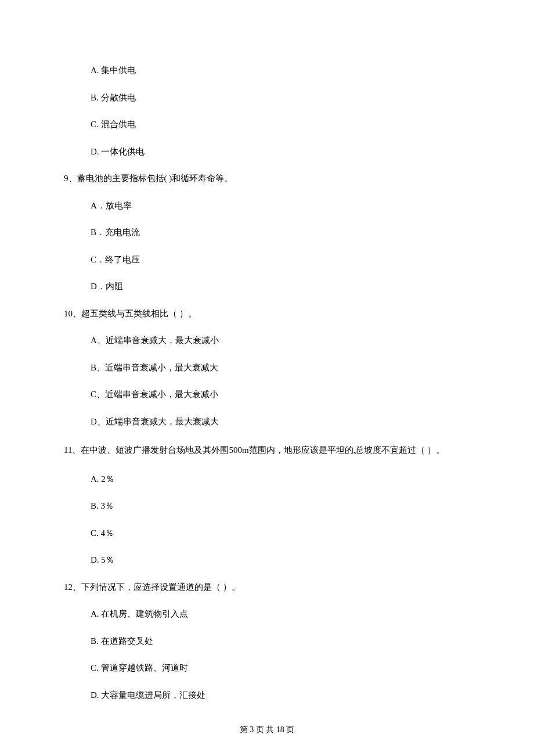 Image resolution: width=534 pixels, height=756 pixels. I want to click on q8-option-a: A. 集中供电, so click(267, 71).